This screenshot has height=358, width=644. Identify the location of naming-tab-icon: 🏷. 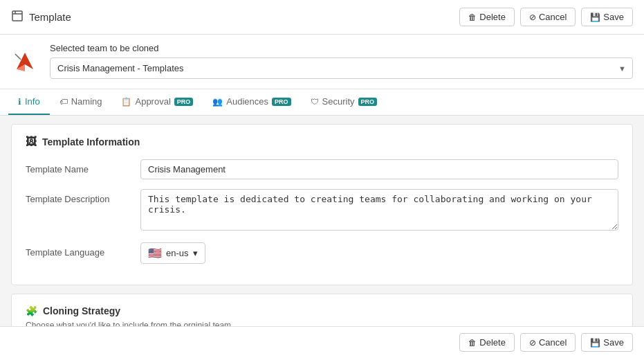
(64, 102).